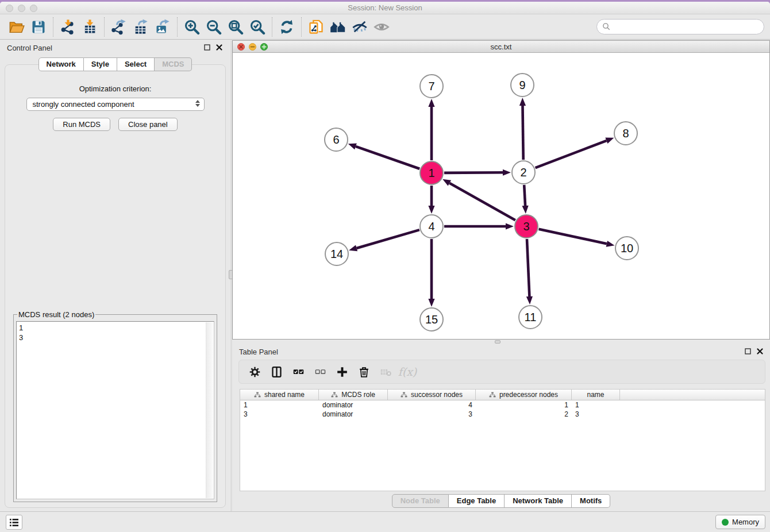 Image resolution: width=770 pixels, height=532 pixels. Describe the element at coordinates (522, 85) in the screenshot. I see `graph-node-9: 9` at that location.